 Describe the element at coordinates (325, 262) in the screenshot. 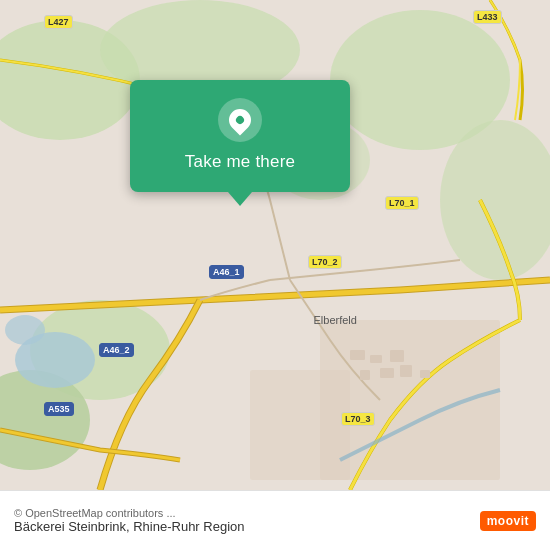

I see `road-badge-l70-2: L70_2` at that location.